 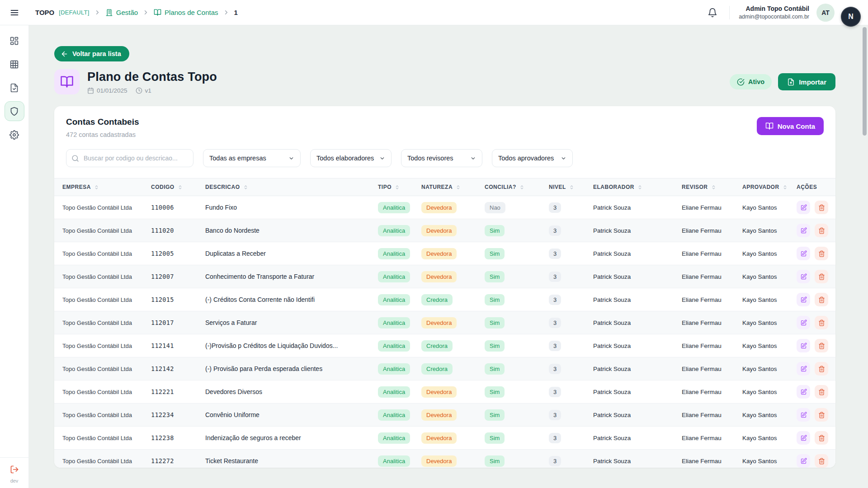 What do you see at coordinates (712, 13) in the screenshot?
I see `notifications-button` at bounding box center [712, 13].